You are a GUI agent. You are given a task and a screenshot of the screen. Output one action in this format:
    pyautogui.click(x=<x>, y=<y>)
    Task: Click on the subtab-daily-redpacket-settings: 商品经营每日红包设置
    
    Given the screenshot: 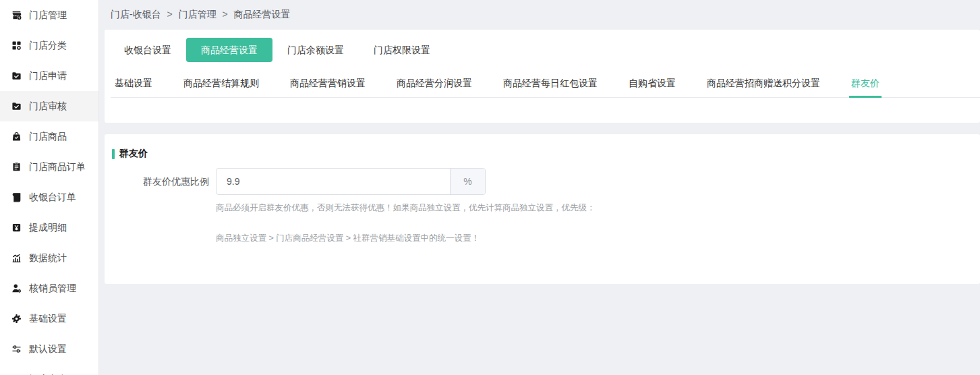 What is the action you would take?
    pyautogui.click(x=550, y=88)
    